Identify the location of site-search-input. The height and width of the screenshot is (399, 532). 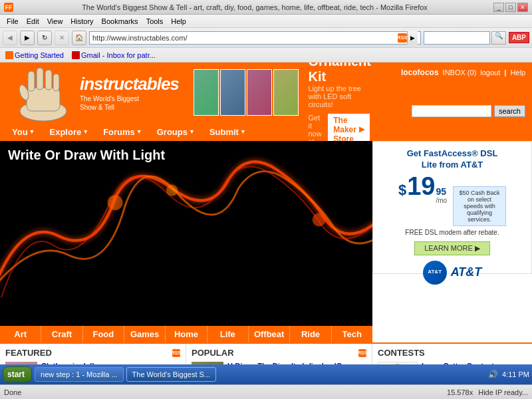
(452, 111).